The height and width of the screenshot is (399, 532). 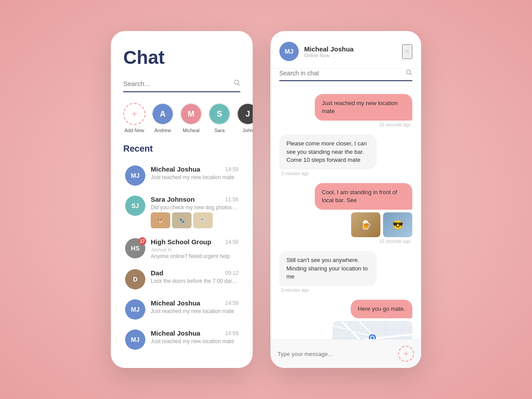 What do you see at coordinates (328, 269) in the screenshot?
I see `message-bubble: Still can't see you anywhere. Minding sh…` at bounding box center [328, 269].